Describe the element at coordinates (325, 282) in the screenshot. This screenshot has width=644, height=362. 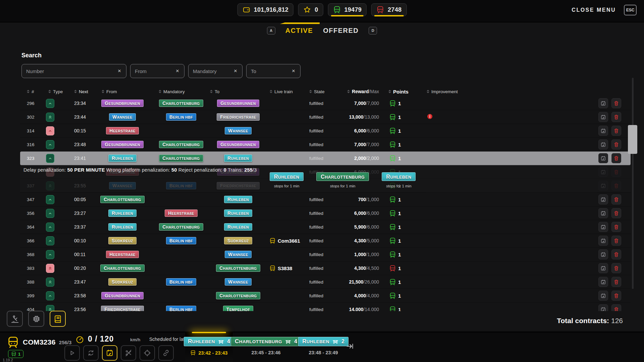
I see `contract-row: 388 23:47 SÜDKREUZ BERLIN HBF WANNSEE fu…` at that location.